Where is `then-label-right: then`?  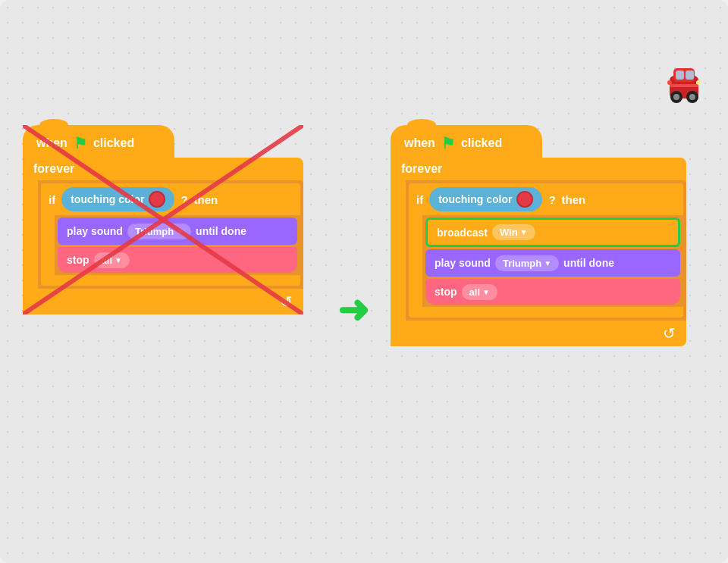 then-label-right: then is located at coordinates (574, 200).